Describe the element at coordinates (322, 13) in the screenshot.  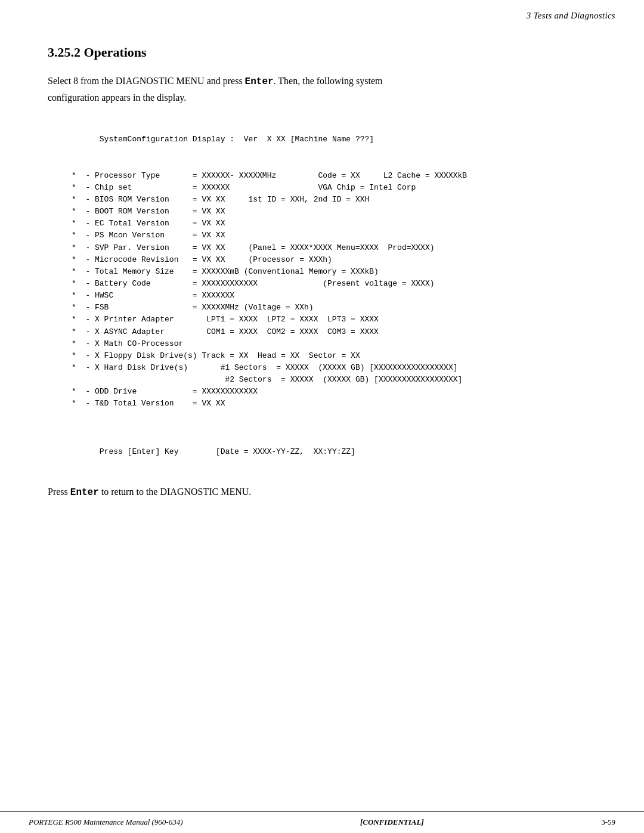
I see `top-header: 3 Tests and Diagnostics` at that location.